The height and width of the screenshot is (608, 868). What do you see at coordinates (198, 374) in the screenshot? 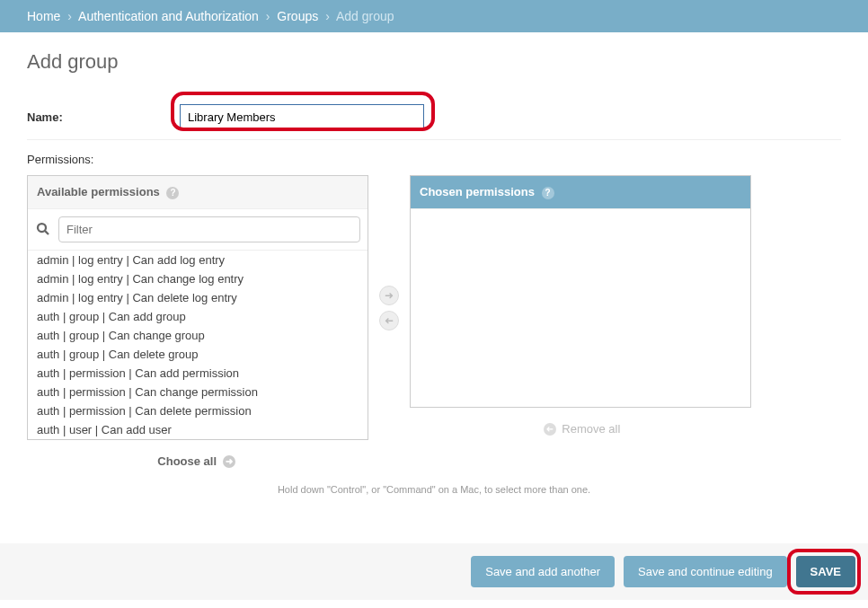
I see `permission-option: auth | permission | Can add permission` at bounding box center [198, 374].